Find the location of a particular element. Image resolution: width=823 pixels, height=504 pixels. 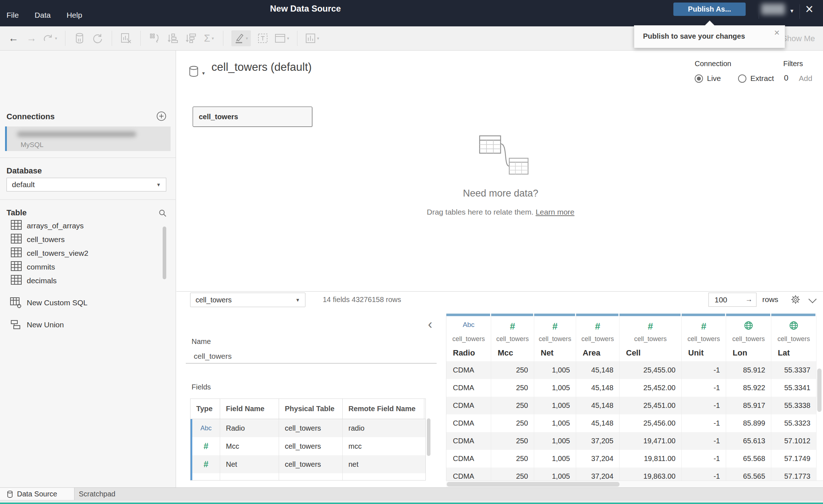

search-icon is located at coordinates (163, 214).